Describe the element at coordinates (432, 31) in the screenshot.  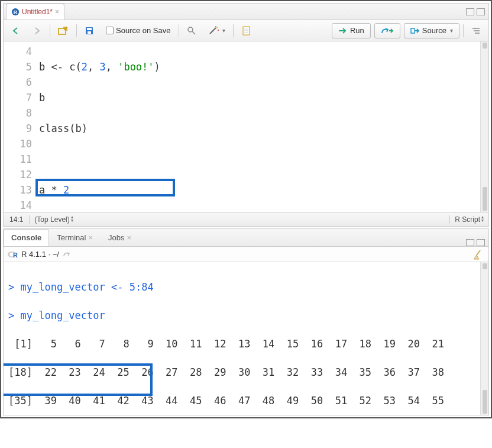
I see `source-button: Source ▾` at that location.